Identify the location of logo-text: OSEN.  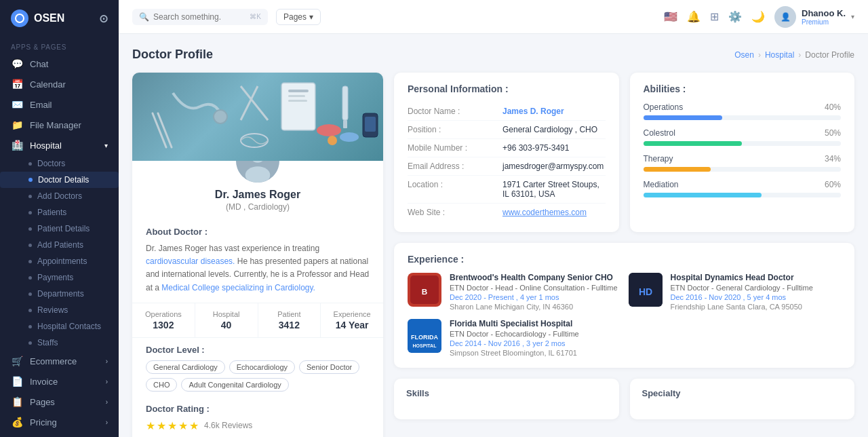
(49, 18).